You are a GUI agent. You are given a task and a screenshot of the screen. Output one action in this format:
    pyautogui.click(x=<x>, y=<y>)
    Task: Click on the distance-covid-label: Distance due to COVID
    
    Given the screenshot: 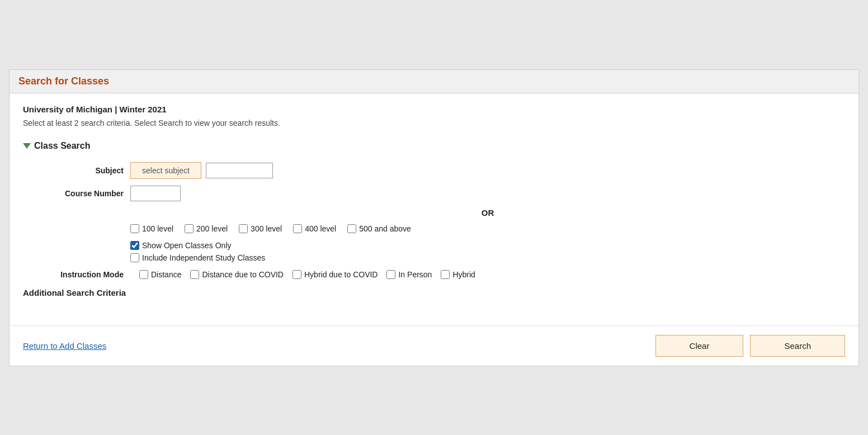 What is the action you would take?
    pyautogui.click(x=237, y=275)
    